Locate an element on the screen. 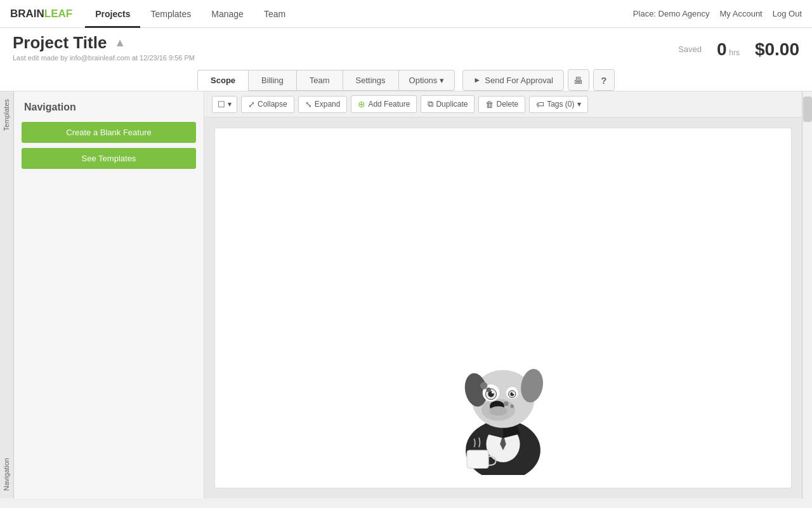 The image size is (812, 508). logo-leaf: LEAF is located at coordinates (58, 14).